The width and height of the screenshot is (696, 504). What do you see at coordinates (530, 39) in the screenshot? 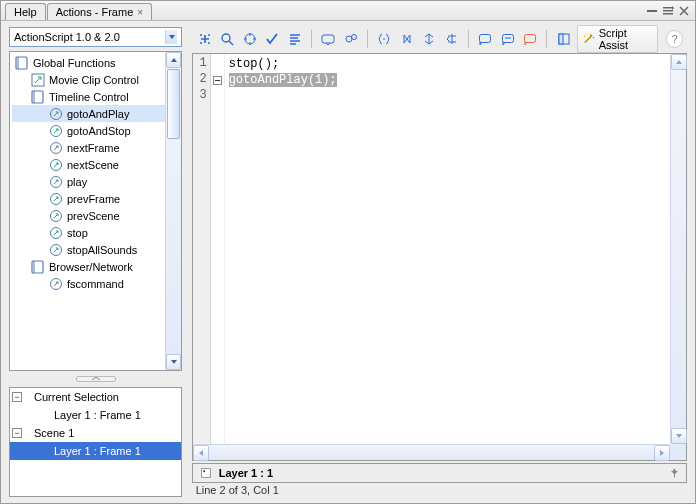
I see `uncomment-icon` at bounding box center [530, 39].